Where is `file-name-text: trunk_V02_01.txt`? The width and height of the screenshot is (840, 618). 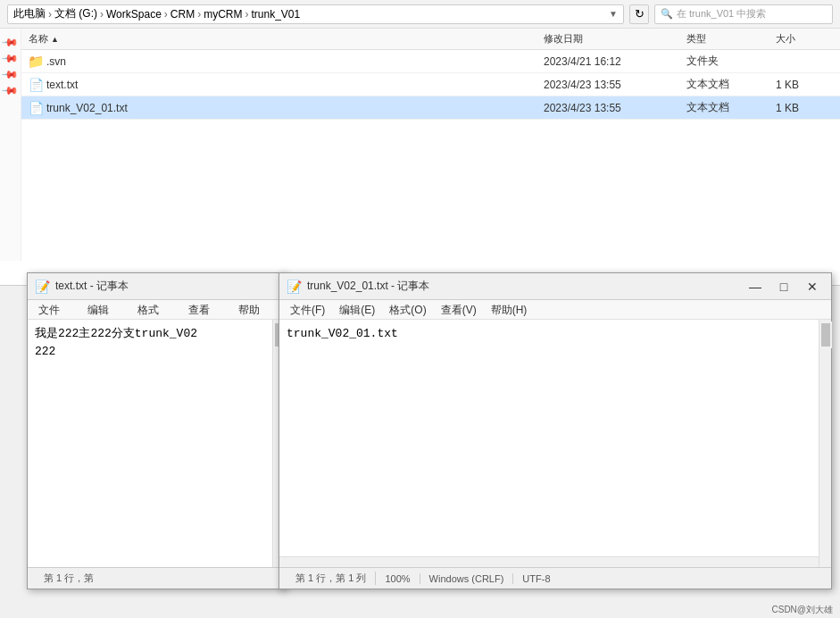
file-name-text: trunk_V02_01.txt is located at coordinates (87, 108).